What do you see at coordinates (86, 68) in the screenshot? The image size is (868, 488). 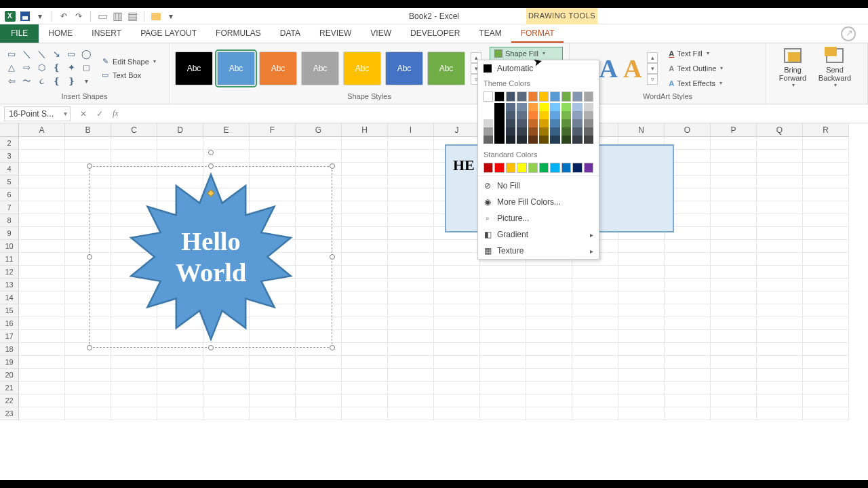 I see `shape-callout-icon: ◻` at bounding box center [86, 68].